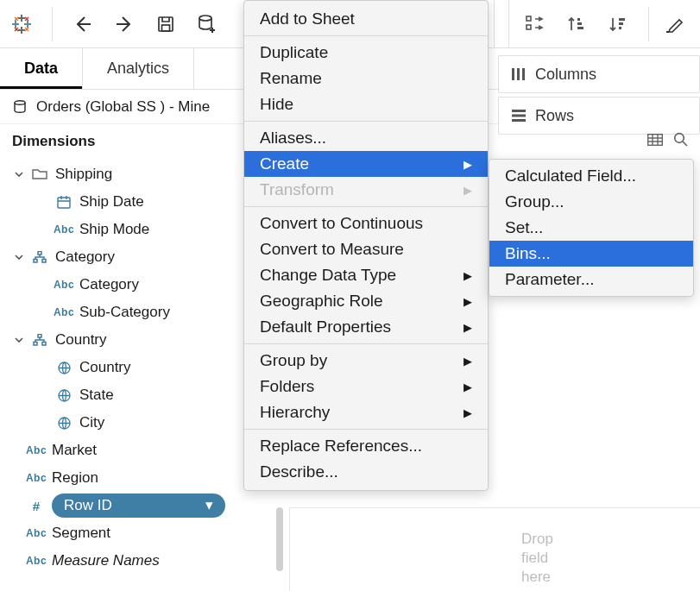 The height and width of the screenshot is (591, 700). Describe the element at coordinates (366, 275) in the screenshot. I see `menu-change-data-type: Change Data Type▶` at that location.